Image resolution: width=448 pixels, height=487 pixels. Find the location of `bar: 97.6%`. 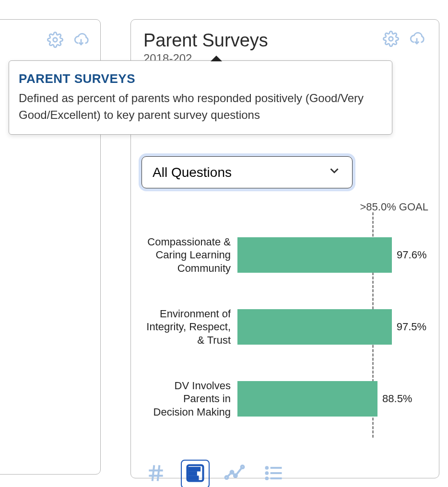

bar: 97.6% is located at coordinates (315, 255).